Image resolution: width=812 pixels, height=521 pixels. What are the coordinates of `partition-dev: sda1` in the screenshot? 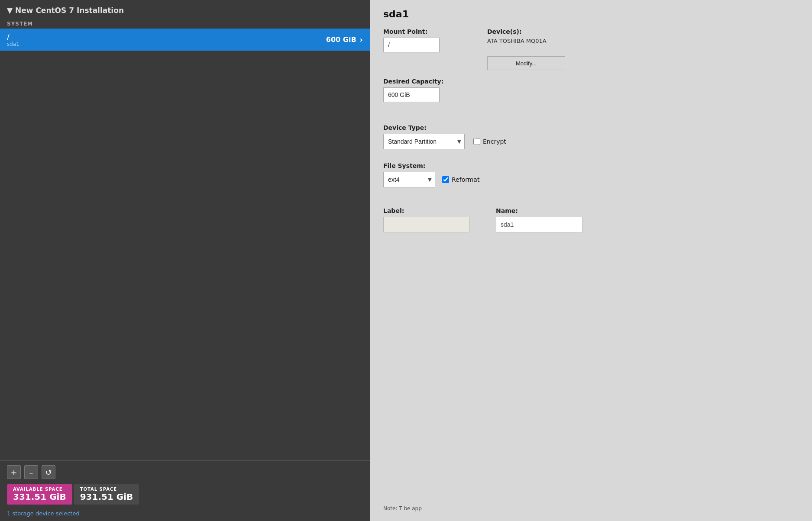 It's located at (13, 44).